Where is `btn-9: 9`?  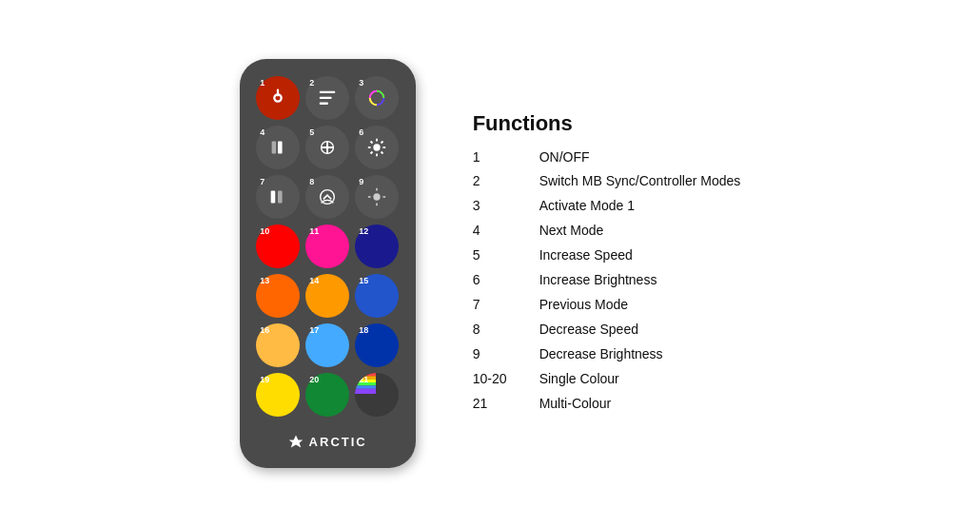 btn-9: 9 is located at coordinates (377, 197).